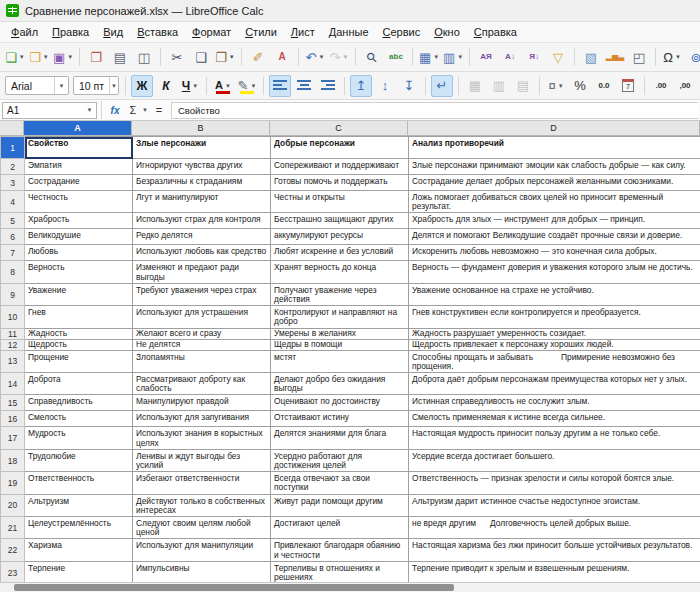 The width and height of the screenshot is (700, 592). I want to click on cell-B19: Избегают ответственности, so click(202, 483).